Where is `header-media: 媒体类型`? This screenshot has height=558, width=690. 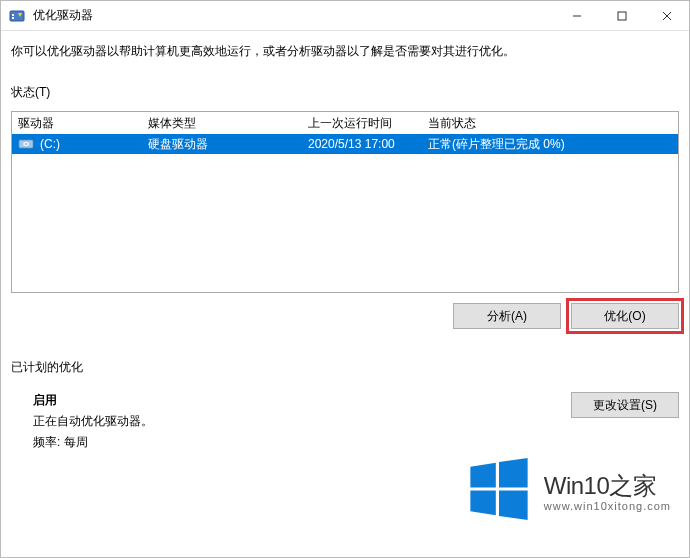
header-media: 媒体类型 is located at coordinates (222, 124).